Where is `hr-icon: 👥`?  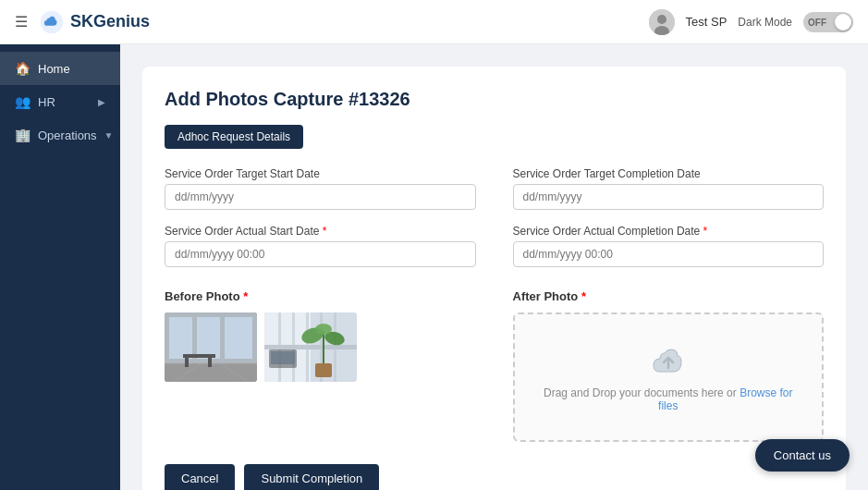 hr-icon: 👥 is located at coordinates (22, 102).